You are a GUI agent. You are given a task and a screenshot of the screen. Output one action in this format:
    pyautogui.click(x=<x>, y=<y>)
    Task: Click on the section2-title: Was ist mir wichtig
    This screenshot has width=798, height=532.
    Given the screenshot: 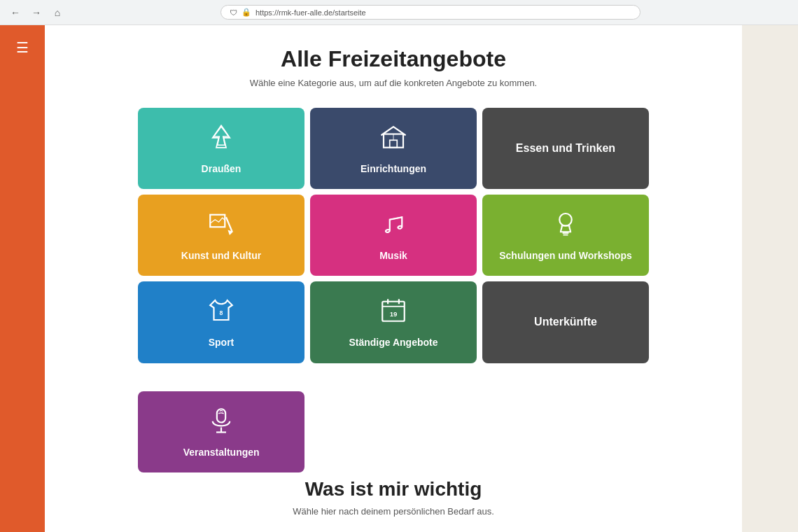 What is the action you would take?
    pyautogui.click(x=393, y=489)
    